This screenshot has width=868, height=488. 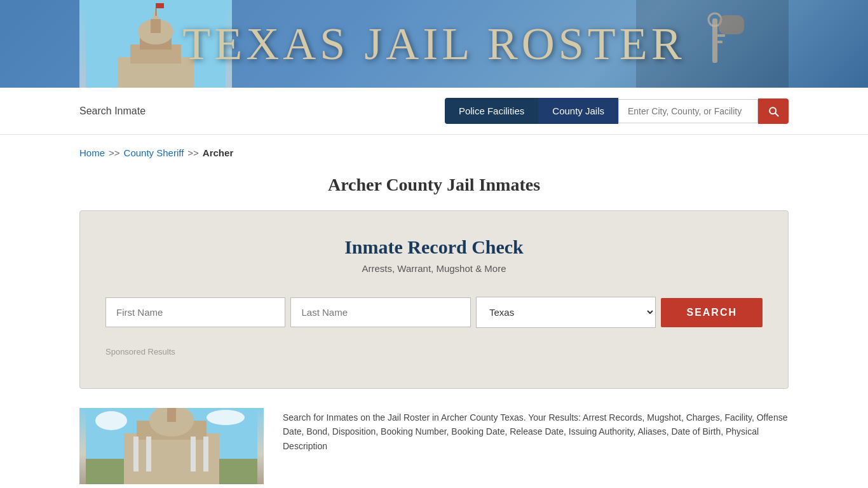 I want to click on last-name-input, so click(x=380, y=313).